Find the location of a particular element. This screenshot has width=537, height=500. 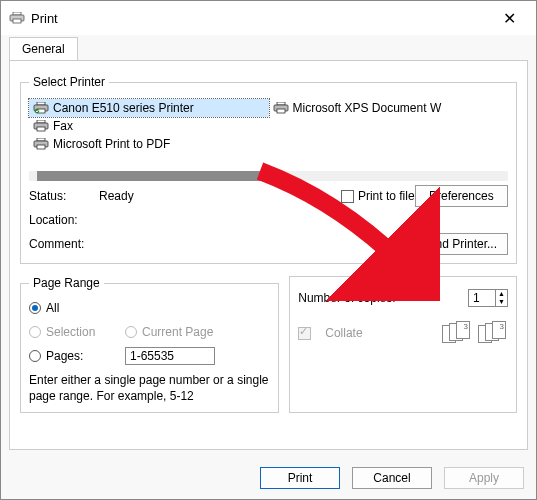

collate-icon: 123 123 is located at coordinates (475, 333).